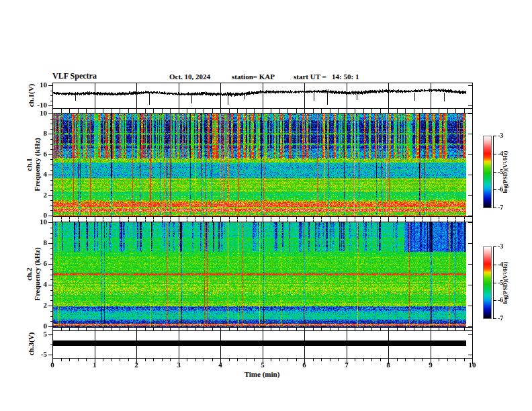 This screenshot has width=532, height=411. Describe the element at coordinates (388, 365) in the screenshot. I see `tick-label: 8` at that location.